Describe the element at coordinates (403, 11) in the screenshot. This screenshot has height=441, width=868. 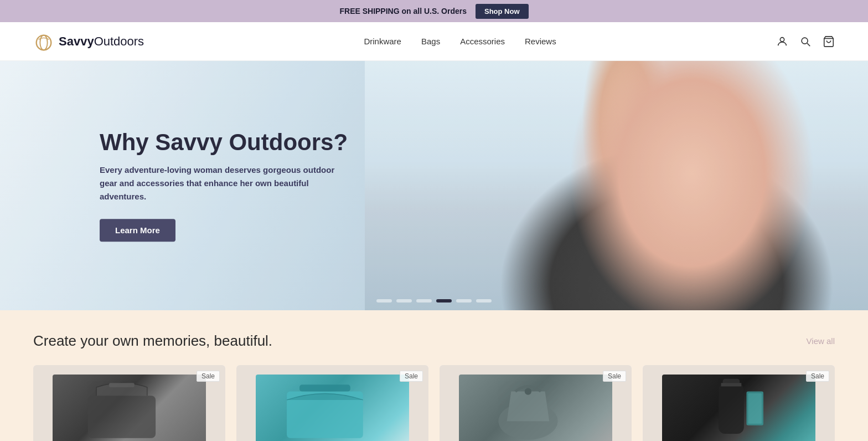
I see `announcement-text: FREE SHIPPING on all U.S. Orders` at that location.